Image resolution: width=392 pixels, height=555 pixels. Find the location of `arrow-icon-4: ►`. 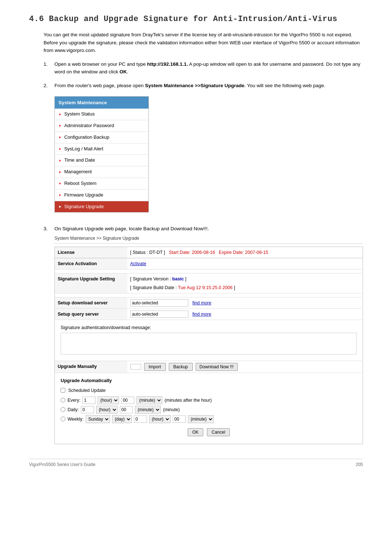

arrow-icon-4: ► is located at coordinates (60, 161).